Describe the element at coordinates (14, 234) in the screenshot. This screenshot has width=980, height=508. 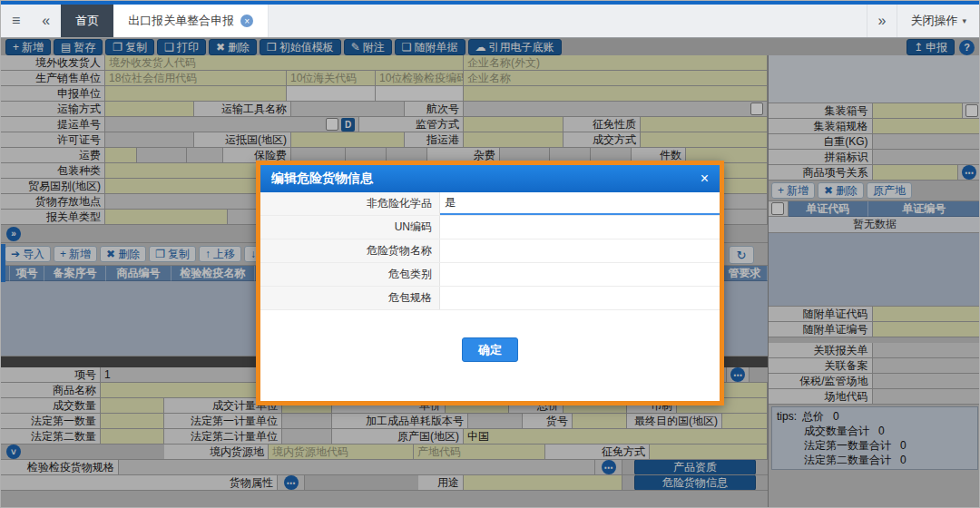
I see `expand-header-panel-button: »` at that location.